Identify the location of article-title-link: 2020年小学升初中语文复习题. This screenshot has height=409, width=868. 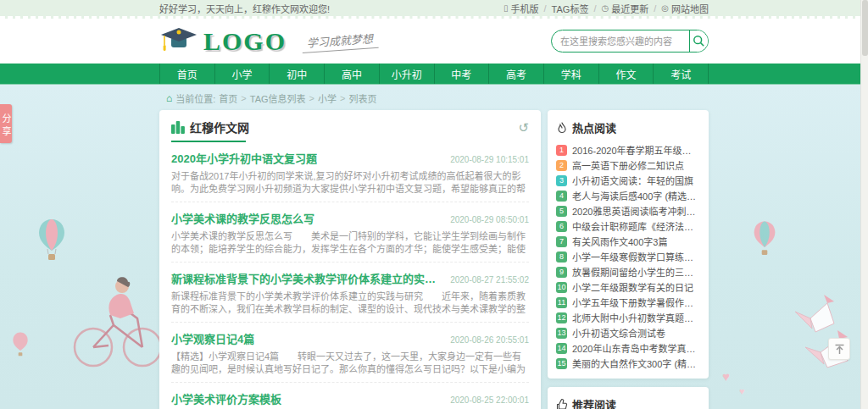
(244, 158).